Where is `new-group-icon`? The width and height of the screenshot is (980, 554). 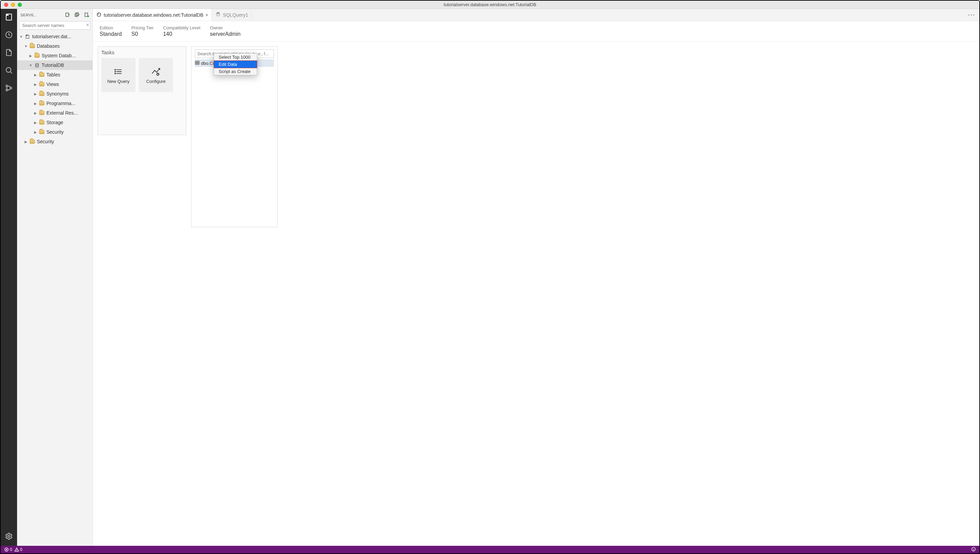
new-group-icon is located at coordinates (77, 15).